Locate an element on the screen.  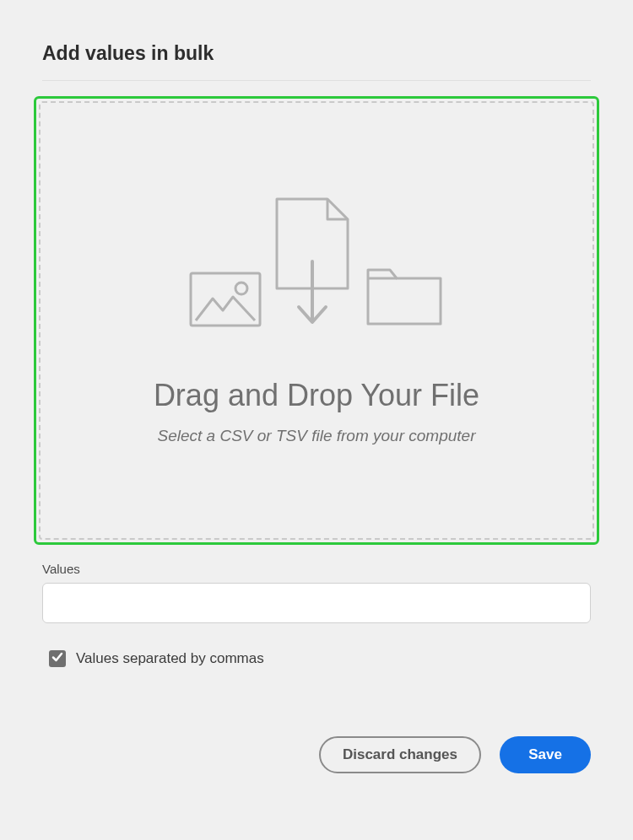
file-download-icon is located at coordinates (313, 261).